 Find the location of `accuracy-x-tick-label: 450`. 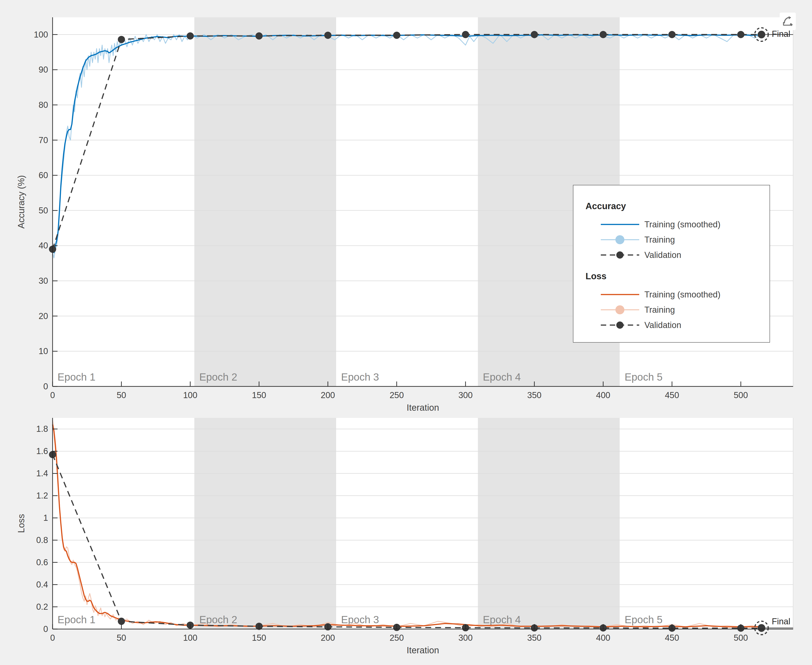

accuracy-x-tick-label: 450 is located at coordinates (672, 395).